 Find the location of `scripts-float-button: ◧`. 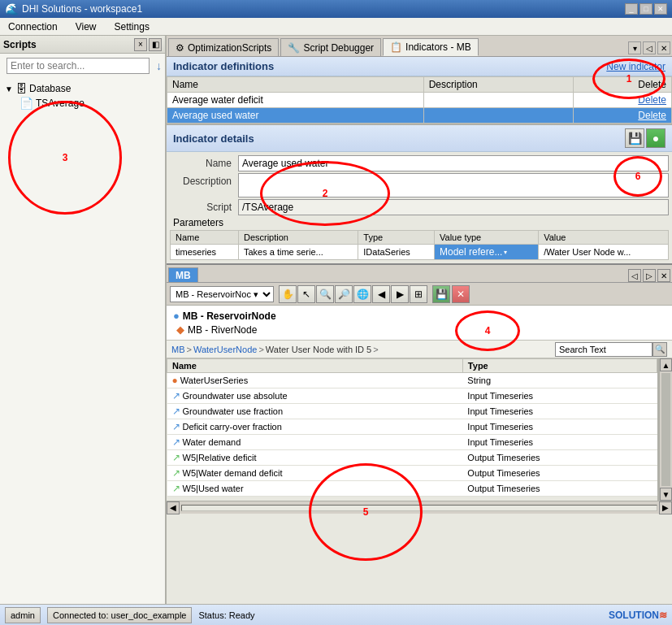

scripts-float-button: ◧ is located at coordinates (155, 45).